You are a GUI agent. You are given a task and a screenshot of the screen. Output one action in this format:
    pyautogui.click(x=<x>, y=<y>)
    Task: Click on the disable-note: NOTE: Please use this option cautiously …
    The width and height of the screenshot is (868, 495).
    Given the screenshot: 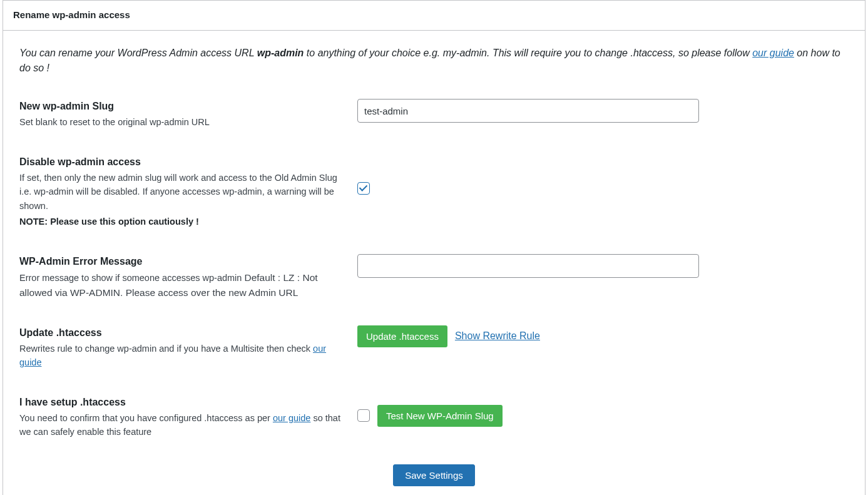 What is the action you would take?
    pyautogui.click(x=182, y=222)
    